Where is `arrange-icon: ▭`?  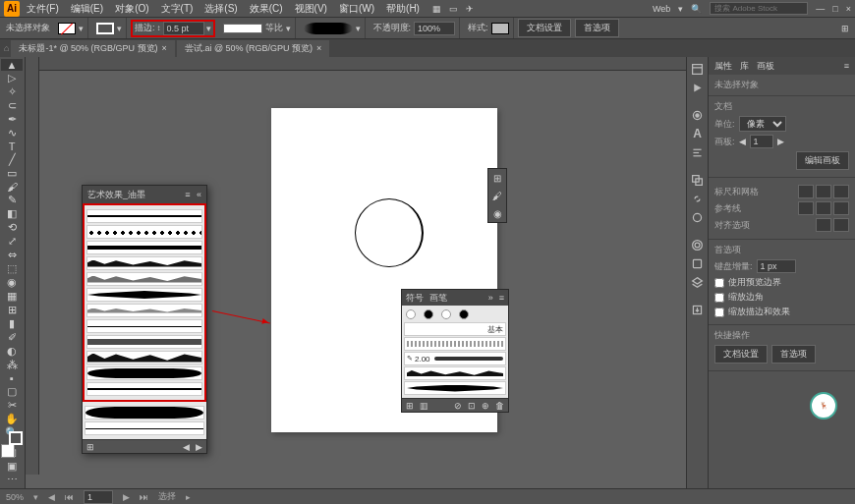 arrange-icon: ▭ is located at coordinates (454, 9).